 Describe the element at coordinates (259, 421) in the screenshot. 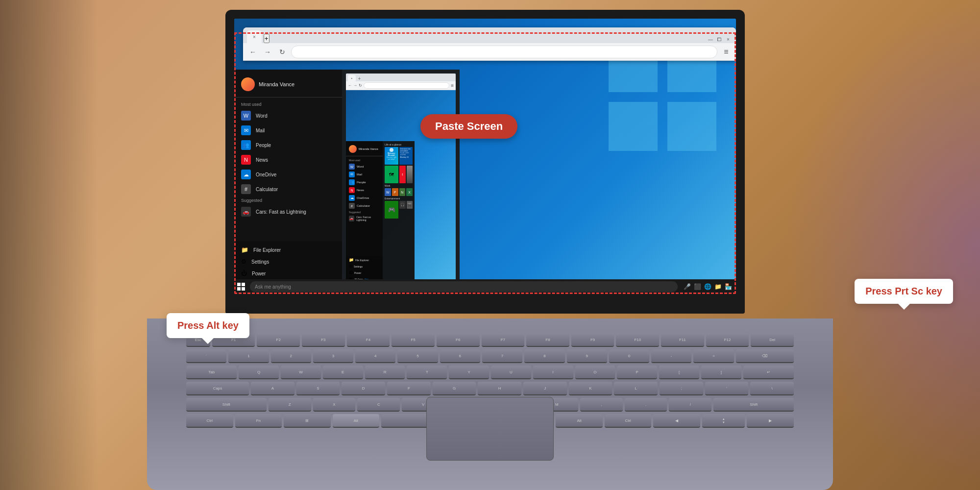

I see `key-fn: Fn` at that location.